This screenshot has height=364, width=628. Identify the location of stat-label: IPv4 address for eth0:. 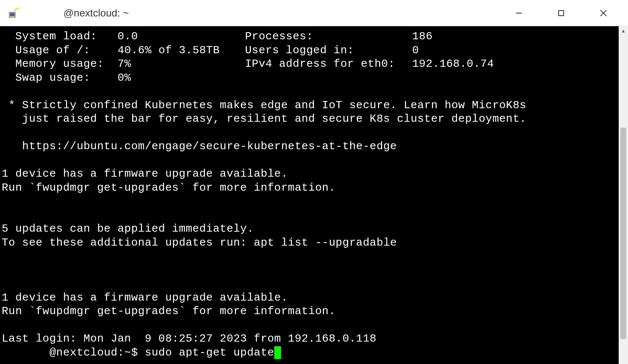
(328, 64).